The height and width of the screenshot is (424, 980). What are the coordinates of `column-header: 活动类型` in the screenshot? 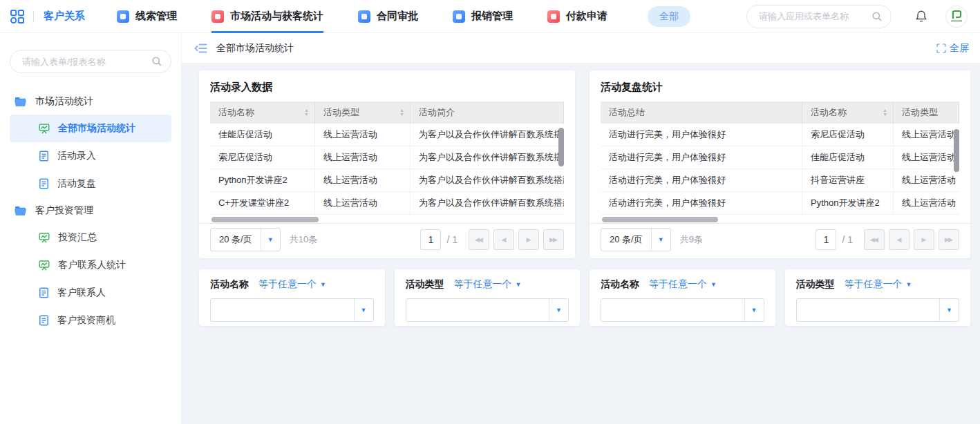 It's located at (926, 113).